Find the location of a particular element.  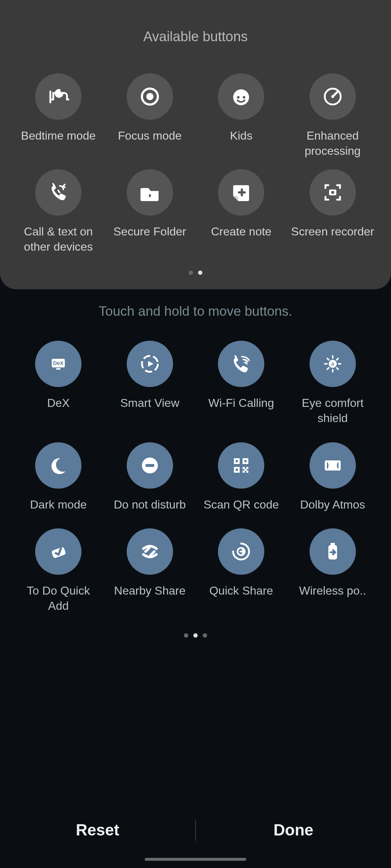

footer-bar: Reset Done is located at coordinates (196, 830).